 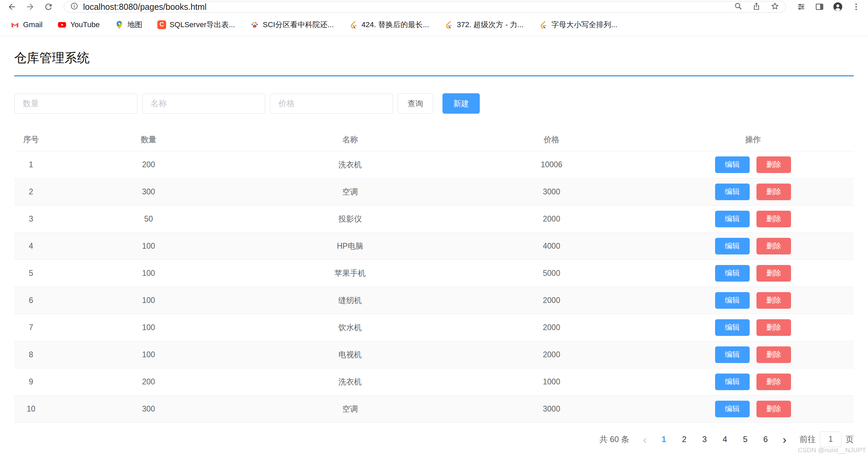 I want to click on table-row: 2 300 空调 3000 编辑 删除, so click(x=434, y=192).